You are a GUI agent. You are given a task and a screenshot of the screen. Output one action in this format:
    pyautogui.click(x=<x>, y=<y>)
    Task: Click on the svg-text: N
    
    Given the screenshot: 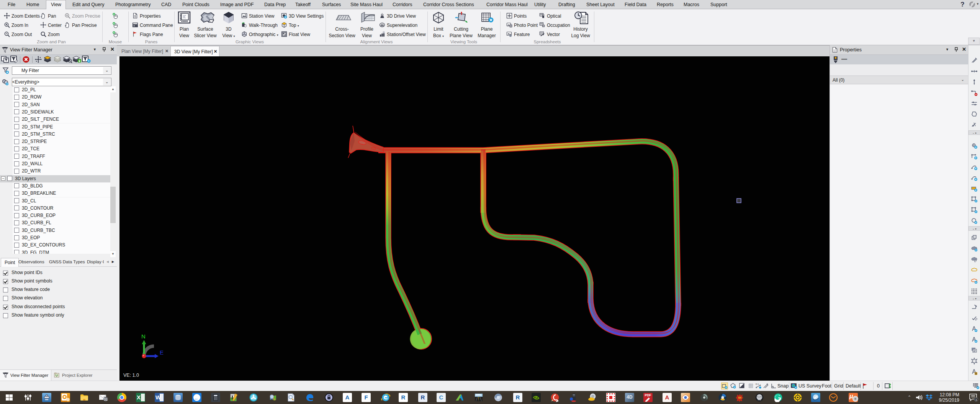 What is the action you would take?
    pyautogui.click(x=143, y=337)
    